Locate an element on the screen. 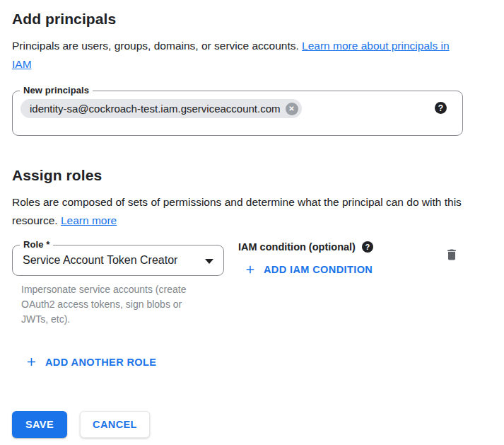 This screenshot has width=504, height=445. add-another-role-button: ADD ANOTHER ROLE is located at coordinates (90, 362).